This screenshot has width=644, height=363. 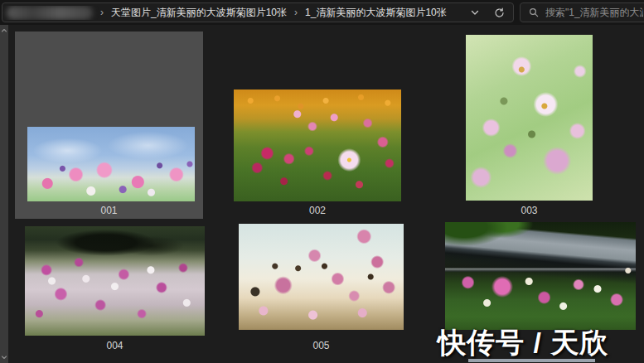 I want to click on breadcrumb-root-redacted, so click(x=50, y=13).